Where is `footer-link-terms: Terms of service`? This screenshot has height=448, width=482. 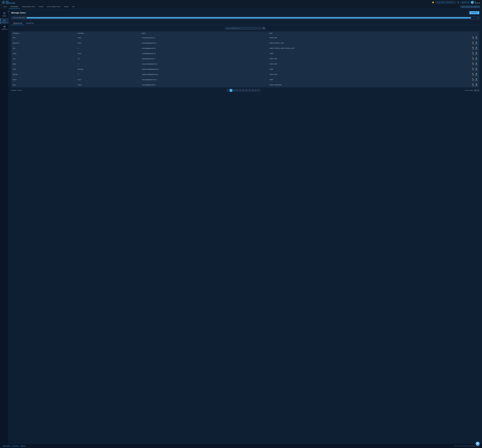
footer-link-terms: Terms of service is located at coordinates (7, 446).